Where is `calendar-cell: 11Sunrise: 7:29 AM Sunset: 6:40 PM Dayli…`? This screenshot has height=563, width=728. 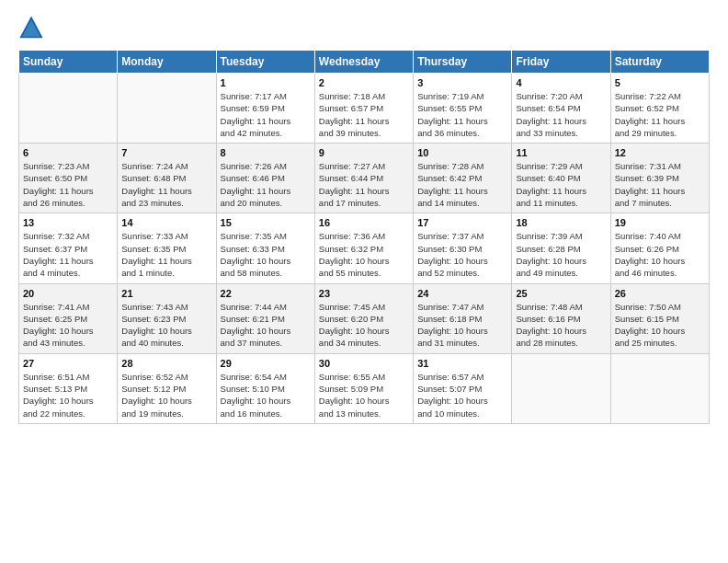 calendar-cell: 11Sunrise: 7:29 AM Sunset: 6:40 PM Dayli… is located at coordinates (561, 178).